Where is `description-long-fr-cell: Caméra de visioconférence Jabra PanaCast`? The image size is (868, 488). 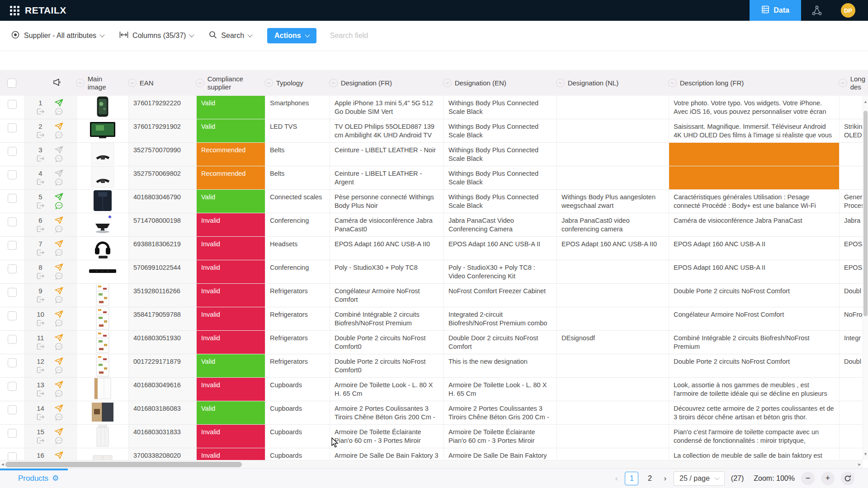 description-long-fr-cell: Caméra de visioconférence Jabra PanaCast is located at coordinates (754, 225).